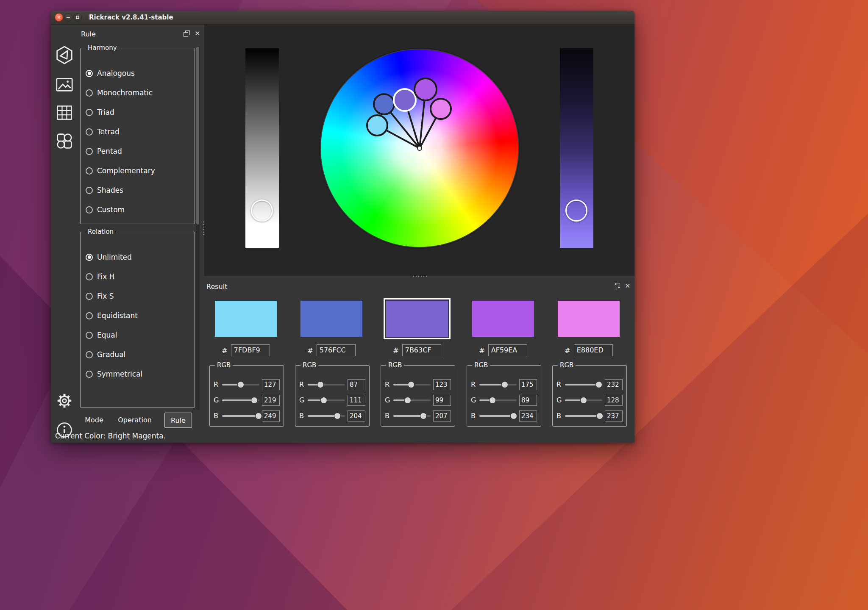 The height and width of the screenshot is (610, 868). Describe the element at coordinates (203, 229) in the screenshot. I see `vertical-splitter-handle` at that location.